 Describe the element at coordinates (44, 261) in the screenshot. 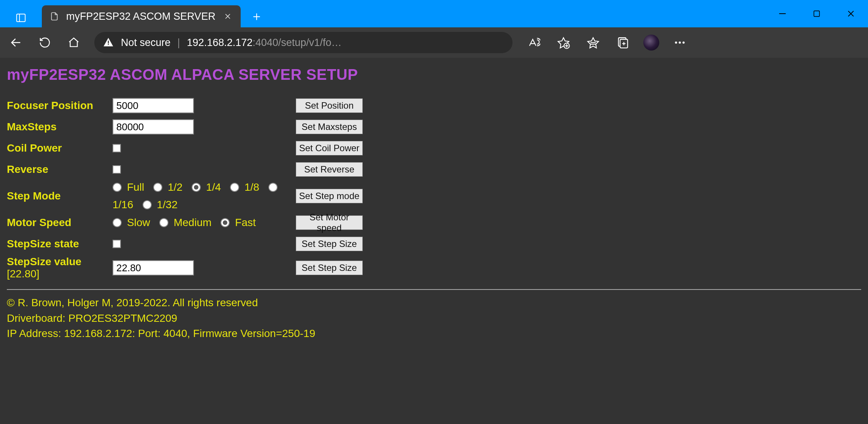

I see `label-stepsize-value-text: StepSize value` at that location.